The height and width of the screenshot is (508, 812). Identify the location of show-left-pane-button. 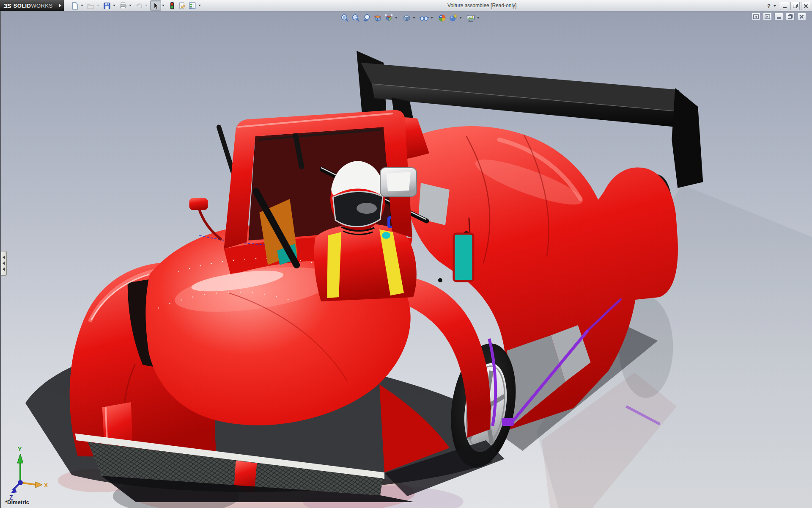
(756, 17).